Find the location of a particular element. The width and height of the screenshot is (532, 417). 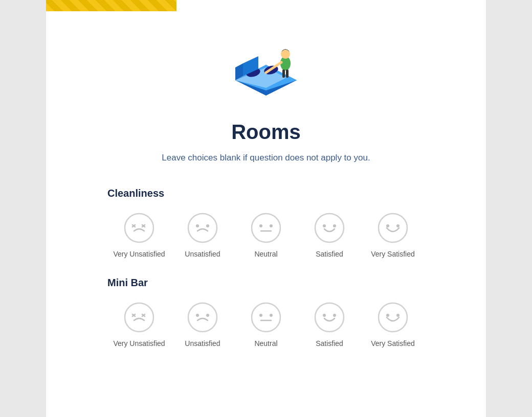

hero-illustration is located at coordinates (266, 70).